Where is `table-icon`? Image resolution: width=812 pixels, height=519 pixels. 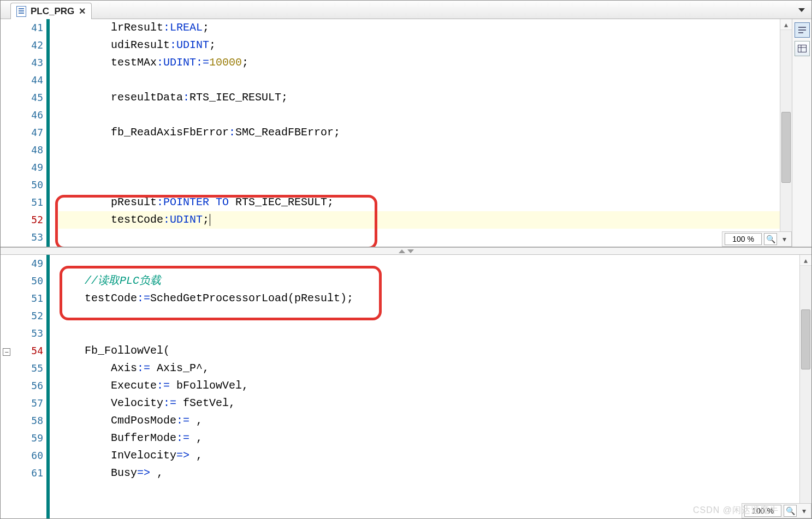 table-icon is located at coordinates (802, 49).